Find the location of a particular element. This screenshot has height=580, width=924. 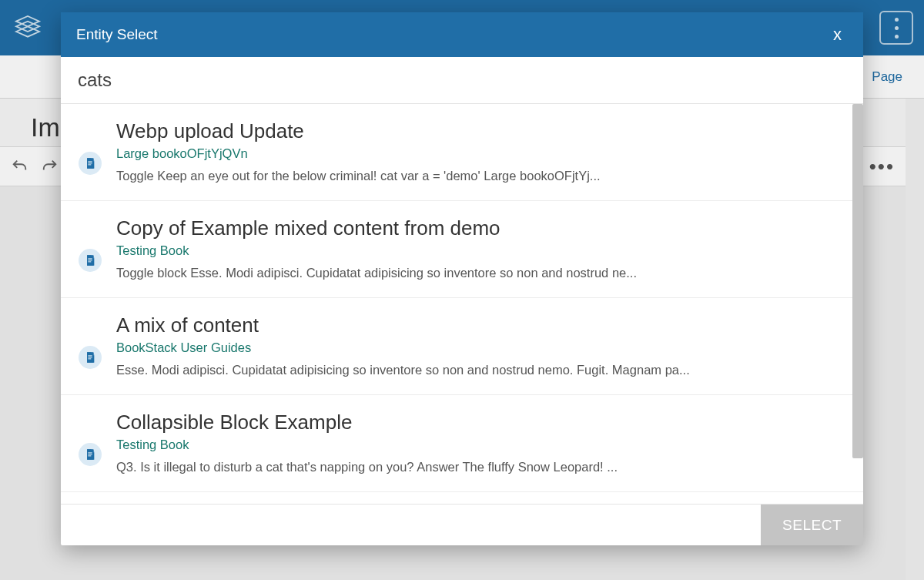

result-title: Copy of Example mixed content from demo is located at coordinates (481, 228).